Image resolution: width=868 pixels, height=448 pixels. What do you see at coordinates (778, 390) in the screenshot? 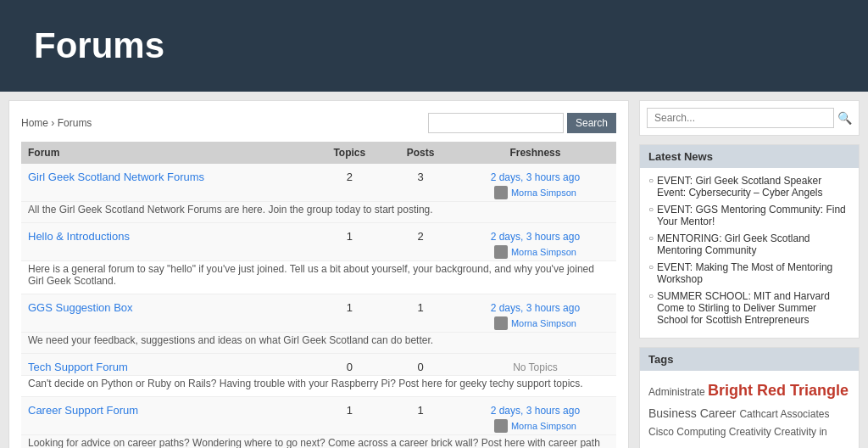
I see `tag-item: Bright Red Triangle` at bounding box center [778, 390].